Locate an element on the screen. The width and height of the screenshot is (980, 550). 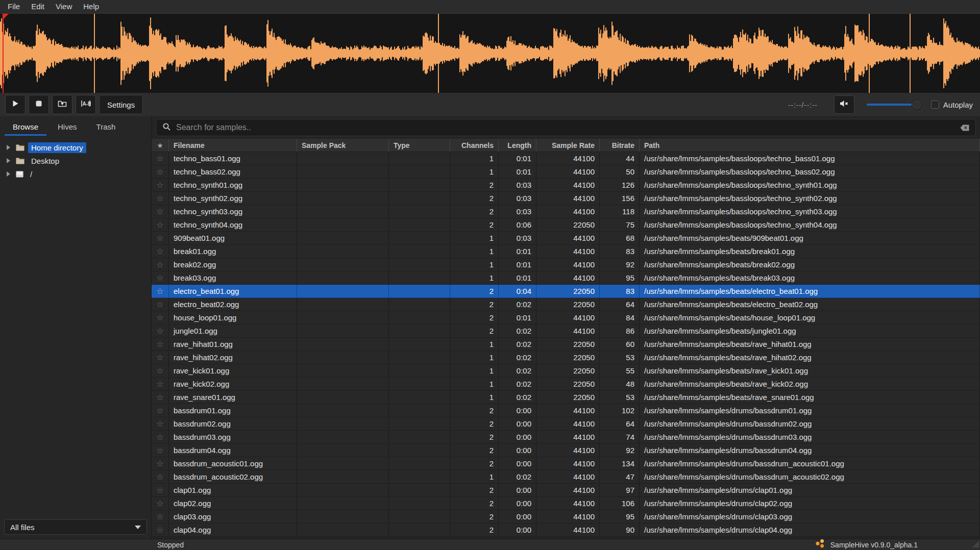
menu-file: File is located at coordinates (14, 7).